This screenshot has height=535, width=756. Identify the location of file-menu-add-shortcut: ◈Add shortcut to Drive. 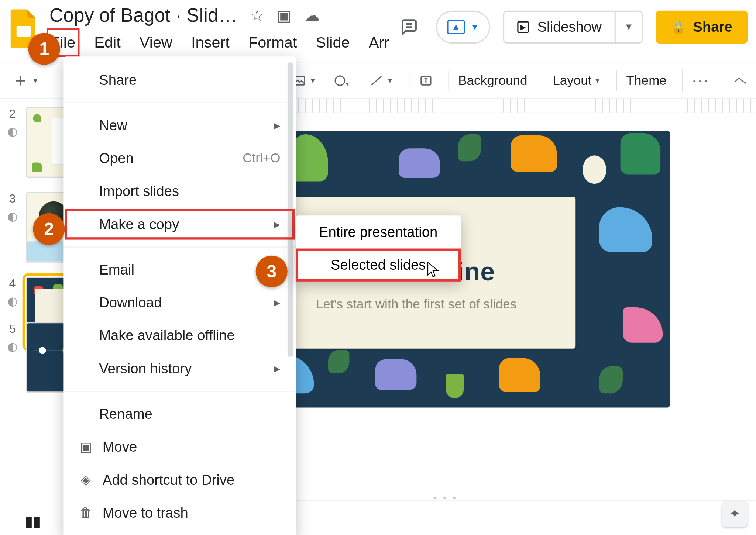
(179, 480).